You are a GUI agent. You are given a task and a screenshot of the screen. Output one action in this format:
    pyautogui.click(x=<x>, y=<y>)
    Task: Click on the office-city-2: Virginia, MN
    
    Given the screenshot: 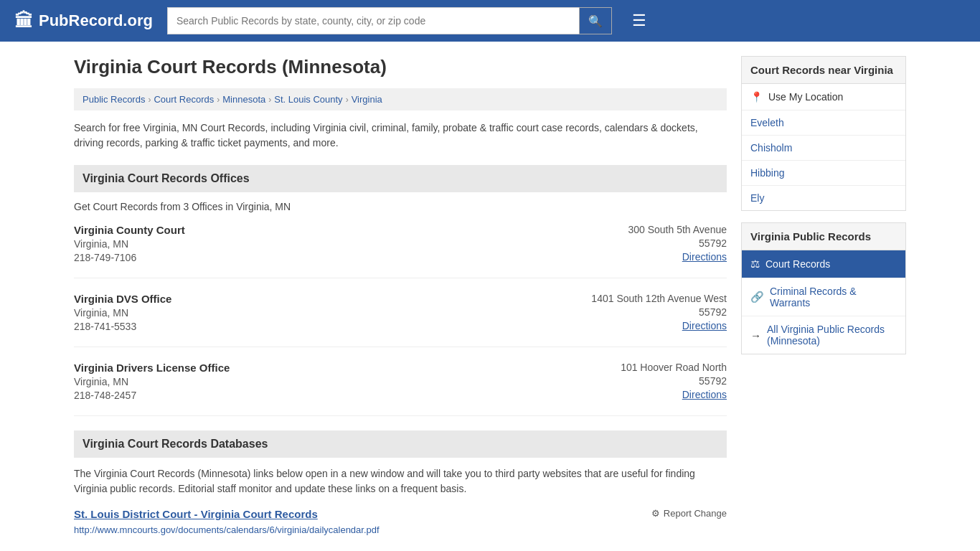 What is the action you would take?
    pyautogui.click(x=123, y=313)
    